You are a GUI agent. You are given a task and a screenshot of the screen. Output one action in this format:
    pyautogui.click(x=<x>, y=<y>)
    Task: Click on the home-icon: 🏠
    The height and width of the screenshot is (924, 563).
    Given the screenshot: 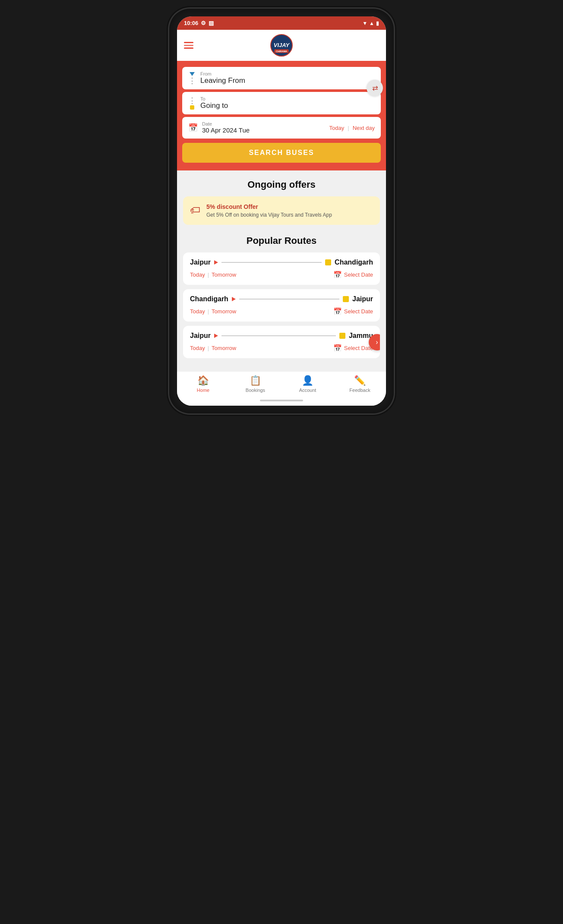 What is the action you would take?
    pyautogui.click(x=203, y=381)
    